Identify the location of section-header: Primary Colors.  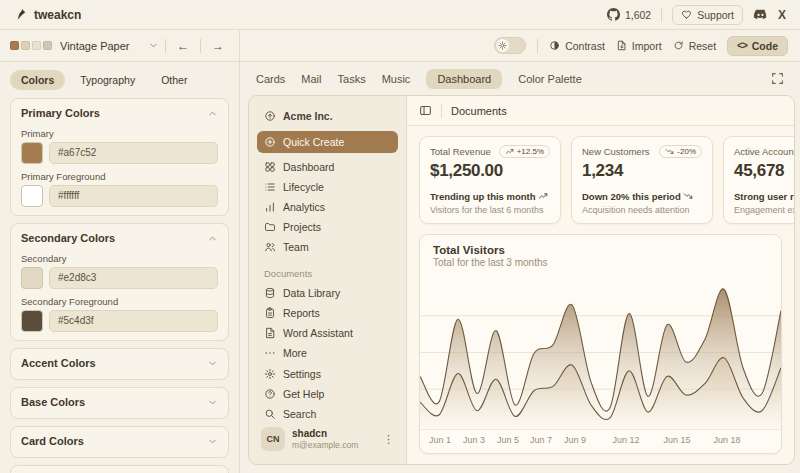
(120, 113).